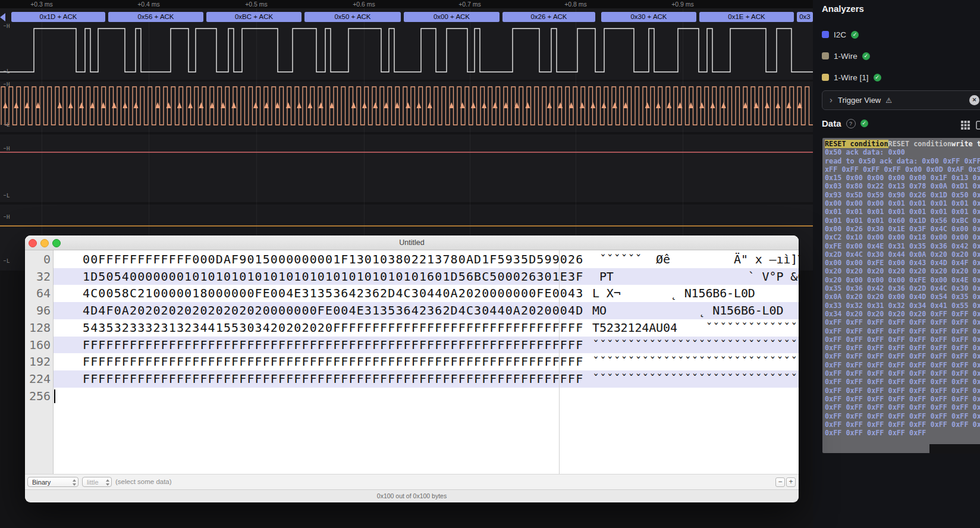 This screenshot has width=980, height=528. Describe the element at coordinates (549, 17) in the screenshot. I see `i2c-decode-bubble: 0x26 + ACK` at that location.